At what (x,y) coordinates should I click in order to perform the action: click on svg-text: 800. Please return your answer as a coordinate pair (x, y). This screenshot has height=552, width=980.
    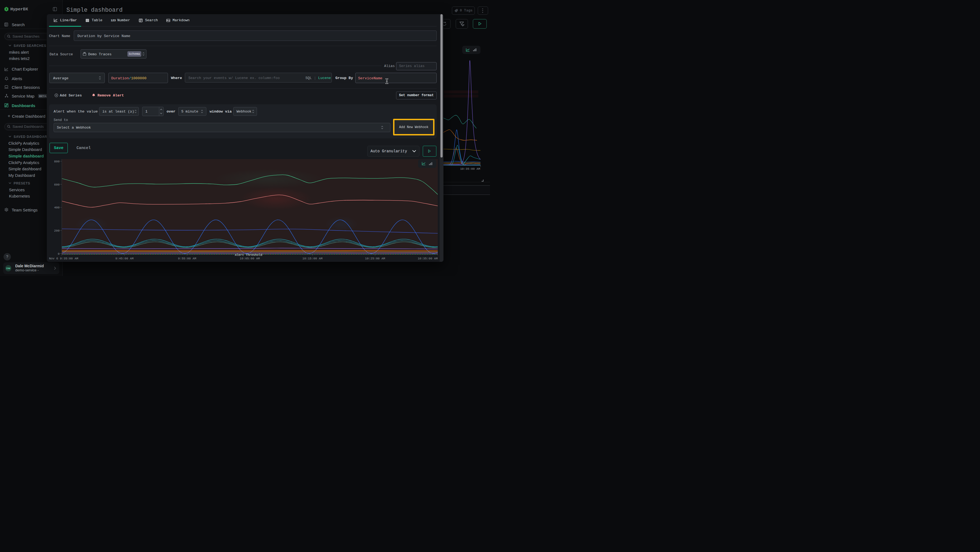
    Looking at the image, I should click on (57, 161).